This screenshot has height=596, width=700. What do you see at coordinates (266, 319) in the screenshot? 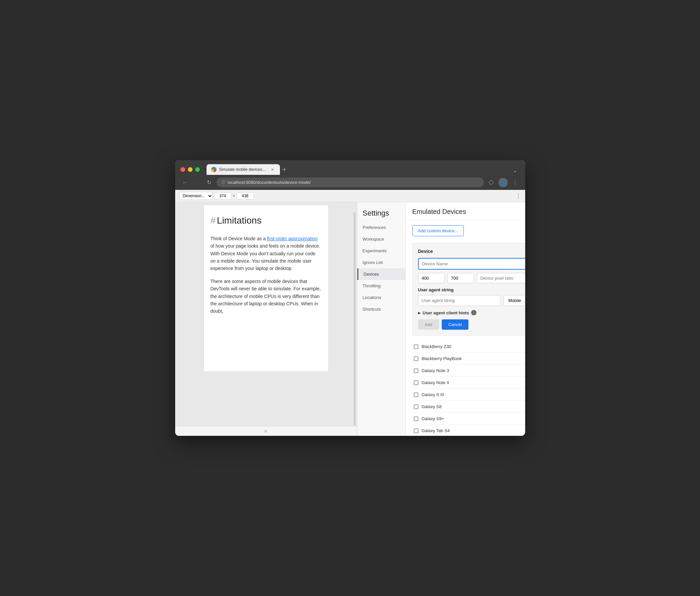
I see `page-preview: #Limitations Think of Device Mode as a f…` at bounding box center [266, 319].